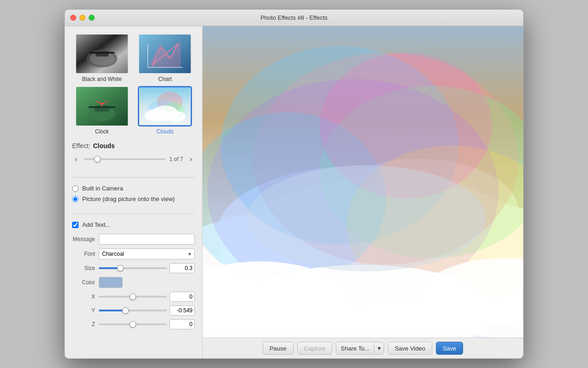 Image resolution: width=588 pixels, height=368 pixels. I want to click on next-page-button: ›, so click(191, 159).